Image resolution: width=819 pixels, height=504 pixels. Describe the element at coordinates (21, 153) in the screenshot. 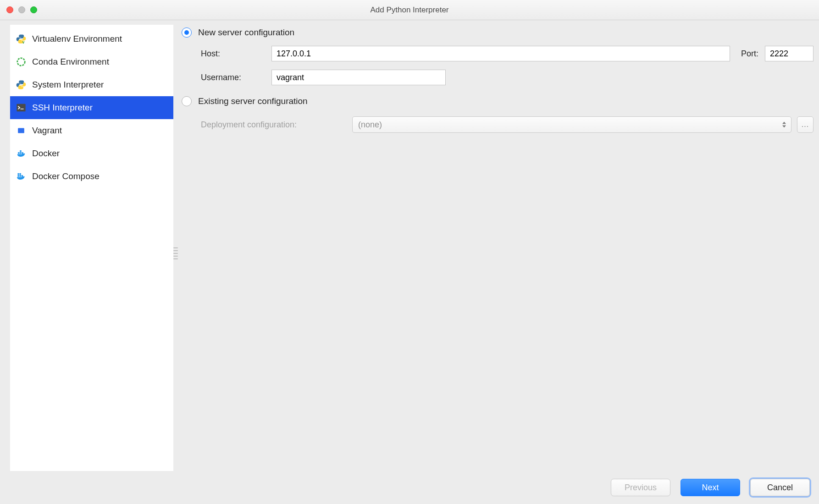

I see `docker-icon` at that location.